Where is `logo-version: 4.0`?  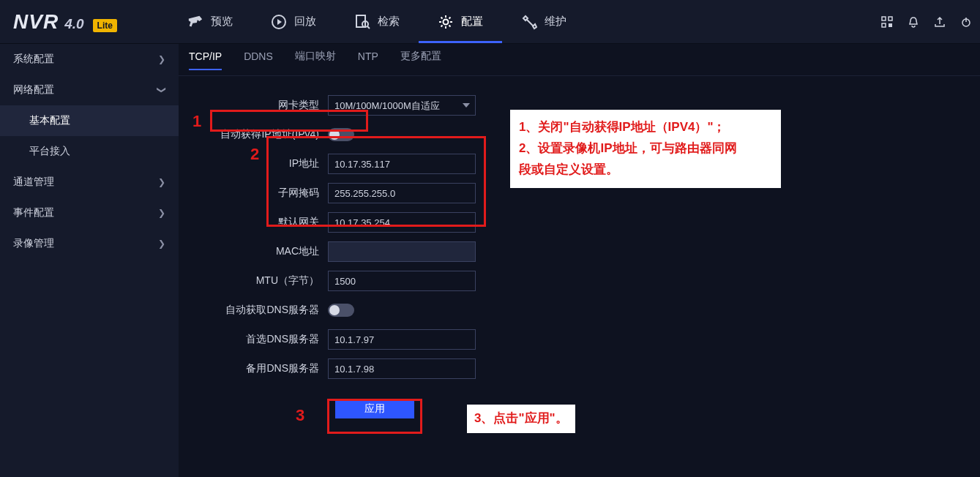 logo-version: 4.0 is located at coordinates (74, 24).